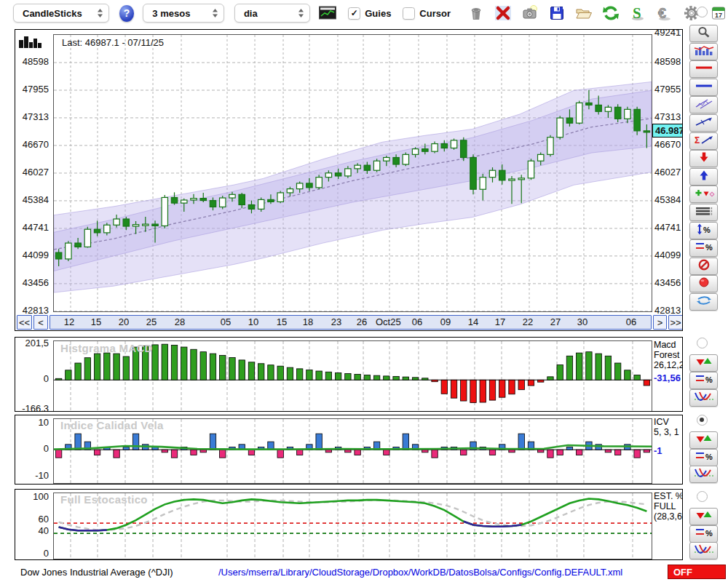 Image resolution: width=728 pixels, height=582 pixels. I want to click on last-price-label: Last: 46987.1 - 07/11/25, so click(113, 42).